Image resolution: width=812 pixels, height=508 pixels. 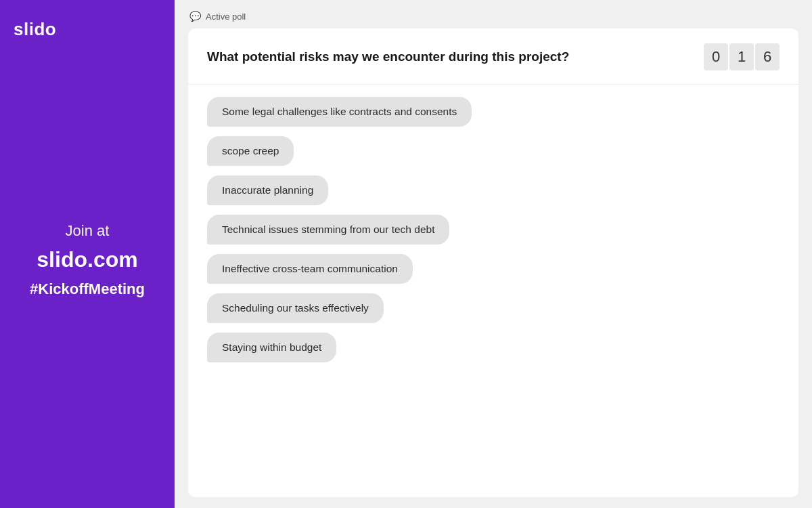 What do you see at coordinates (449, 57) in the screenshot?
I see `poll-question: What potential risks may we encounter du…` at bounding box center [449, 57].